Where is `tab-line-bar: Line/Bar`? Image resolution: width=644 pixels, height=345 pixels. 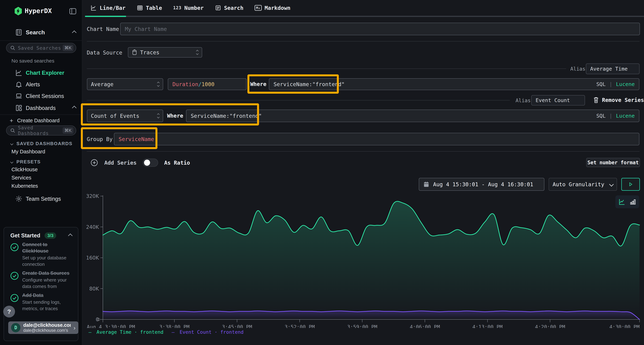
tab-line-bar: Line/Bar is located at coordinates (108, 8).